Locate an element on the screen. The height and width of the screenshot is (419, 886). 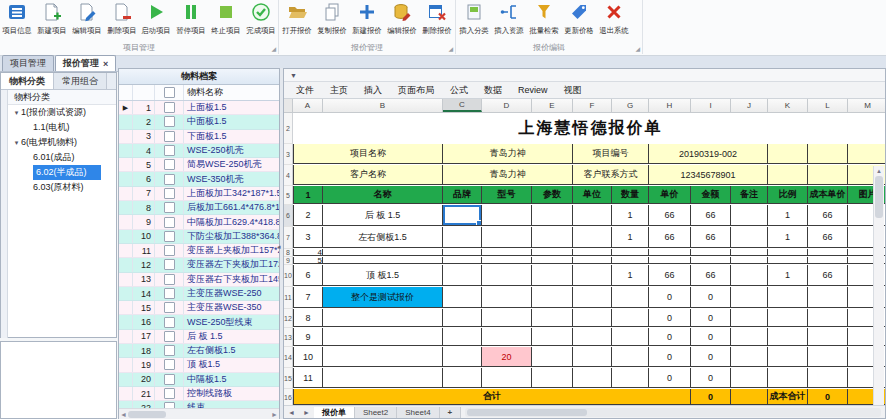
row-header: 8 is located at coordinates (288, 253).